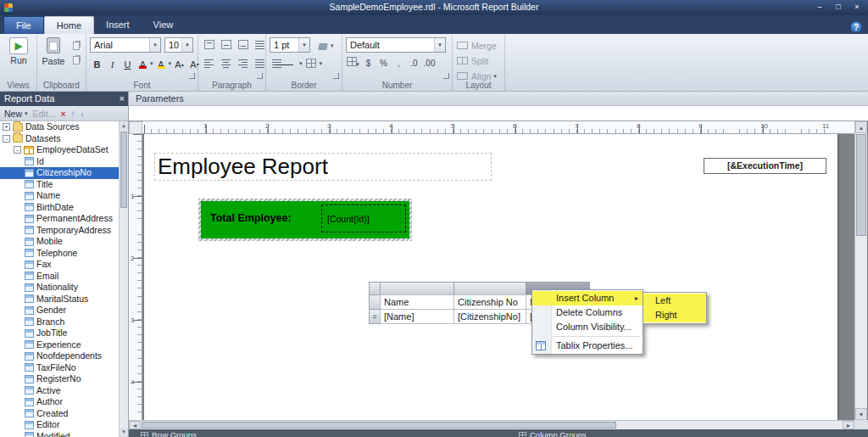  Describe the element at coordinates (242, 64) in the screenshot. I see `align-right-button` at that location.